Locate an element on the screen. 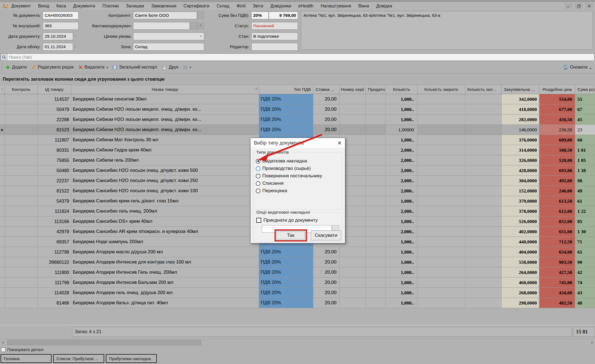 The image size is (595, 364). cell-sum: 1 38 is located at coordinates (585, 170).